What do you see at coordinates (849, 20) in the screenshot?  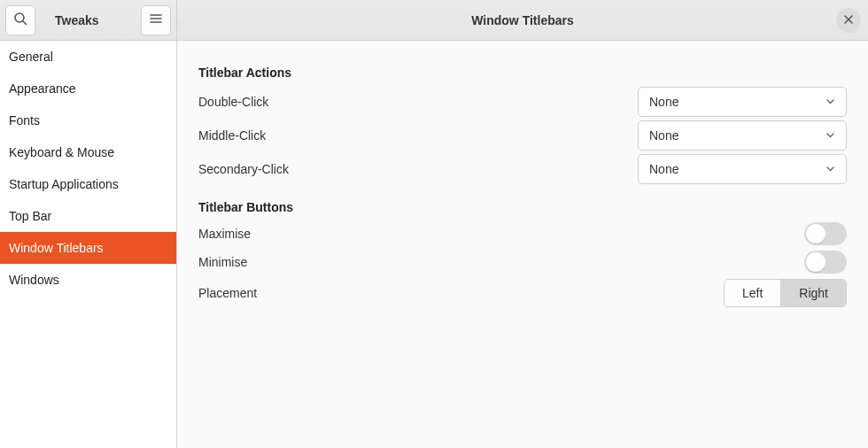 I see `close-button` at bounding box center [849, 20].